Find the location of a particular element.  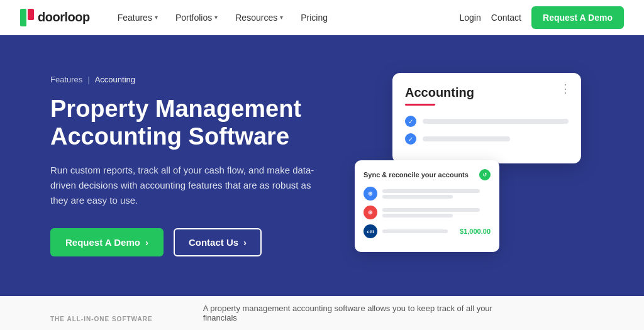

bottom-label: THE ALL-IN-ONE SOFTWARE is located at coordinates (102, 319).